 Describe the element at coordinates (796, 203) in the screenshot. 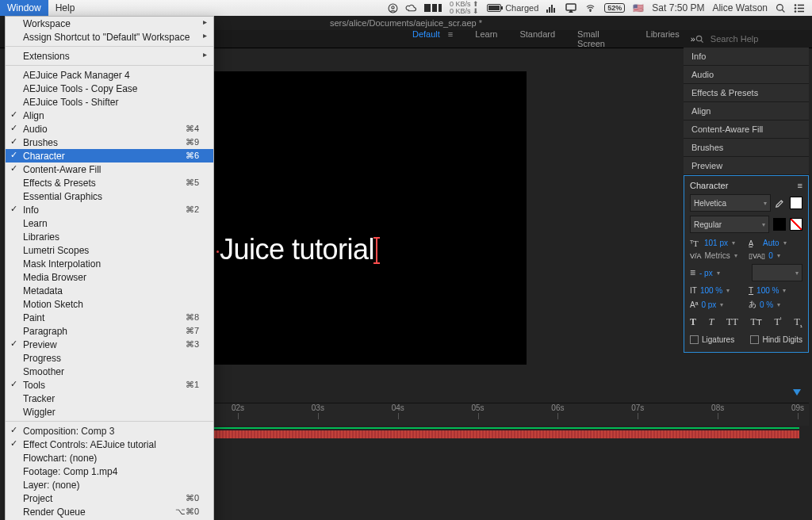

I see `fill-color-swatch` at that location.